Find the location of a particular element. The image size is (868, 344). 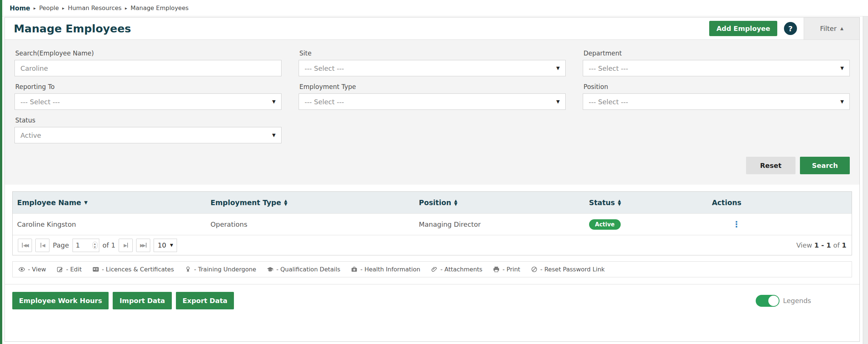

field-department: Department --- Select --- ▼ is located at coordinates (716, 61).